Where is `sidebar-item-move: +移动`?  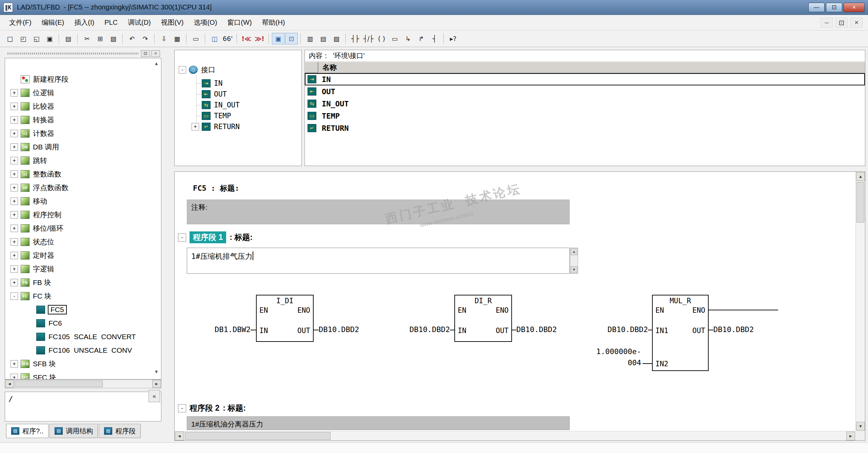 sidebar-item-move: +移动 is located at coordinates (83, 201).